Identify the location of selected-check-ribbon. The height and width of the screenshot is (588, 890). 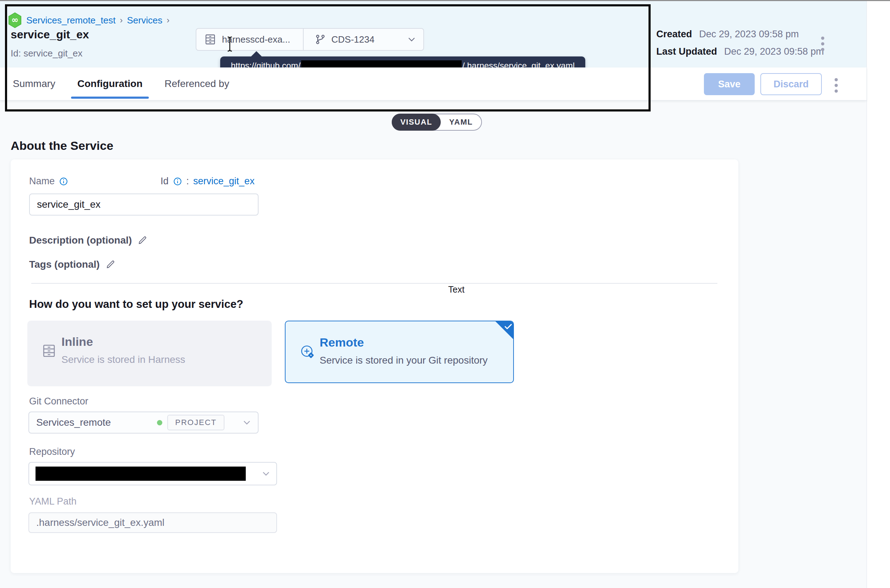
(504, 330).